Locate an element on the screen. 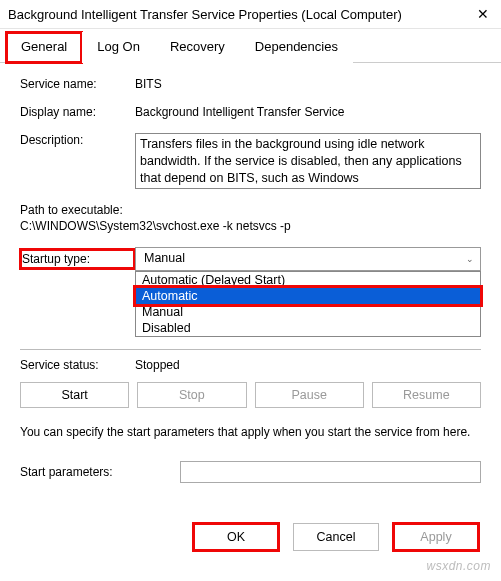 The image size is (501, 581). value-display-name: Background Intelligent Transfer Service is located at coordinates (308, 112).